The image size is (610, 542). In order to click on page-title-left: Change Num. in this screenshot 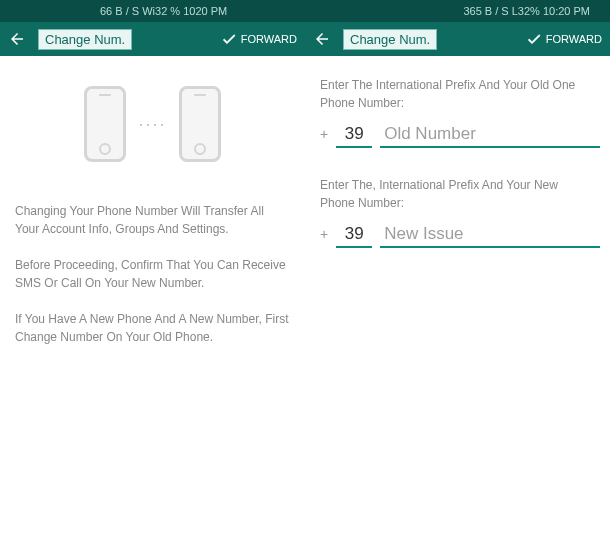, I will do `click(85, 40)`.